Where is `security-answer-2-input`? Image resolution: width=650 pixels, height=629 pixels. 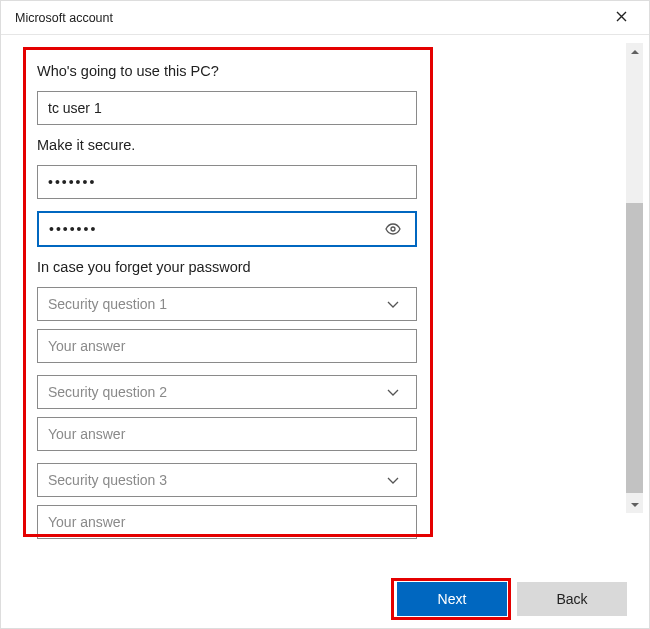
security-answer-2-input is located at coordinates (227, 434).